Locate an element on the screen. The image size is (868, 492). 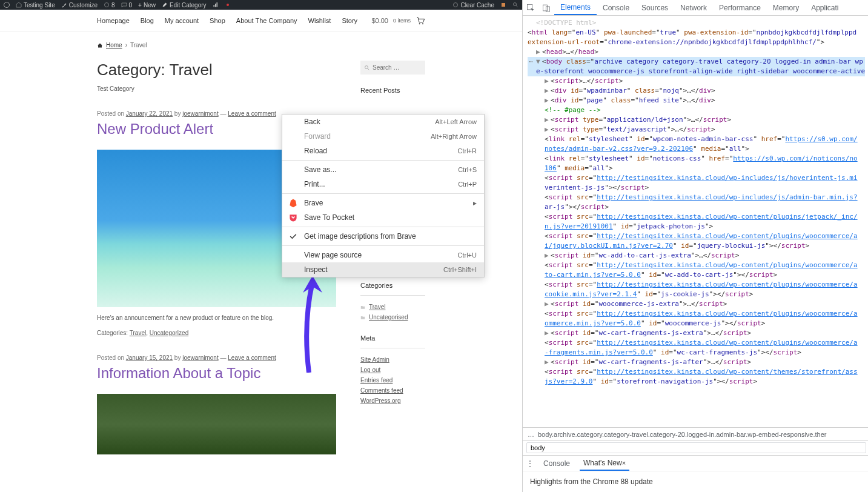
crumb-body: body.archive.category.category-travel.ca… is located at coordinates (682, 434).